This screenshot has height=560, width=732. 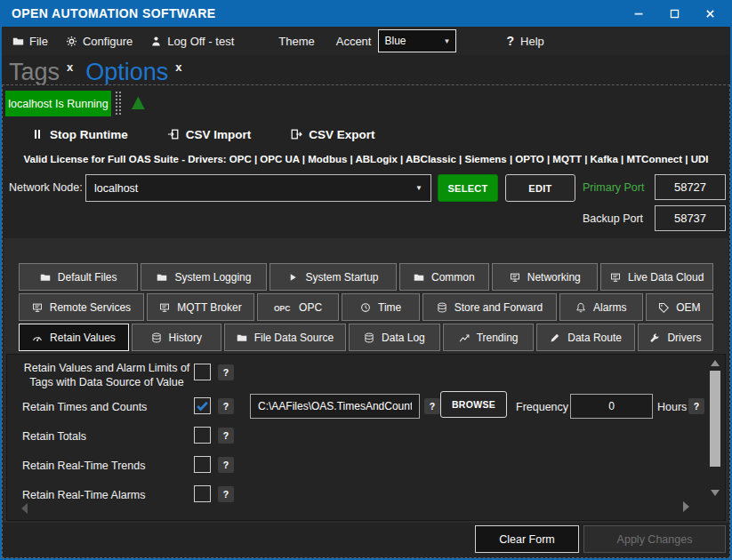 I want to click on primary-port-field, so click(x=690, y=187).